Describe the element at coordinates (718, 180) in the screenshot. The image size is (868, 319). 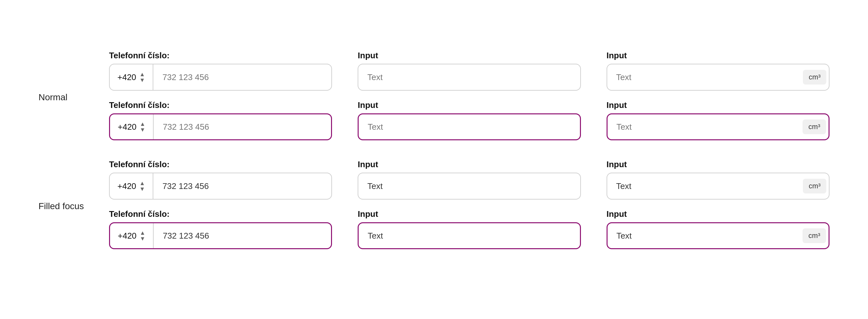
I see `text-unit-field-group-f1: Input cm³` at that location.